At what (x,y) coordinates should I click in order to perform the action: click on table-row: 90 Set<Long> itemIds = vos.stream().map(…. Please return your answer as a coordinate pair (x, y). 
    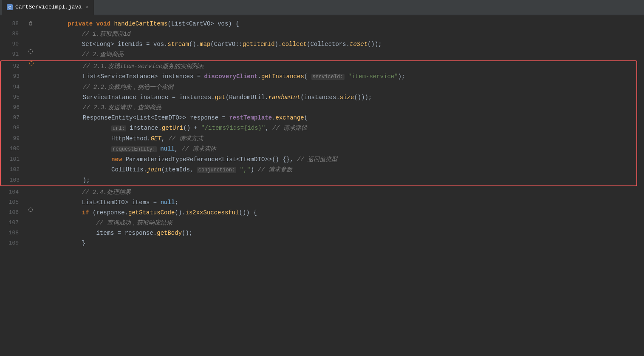
    Looking at the image, I should click on (322, 44).